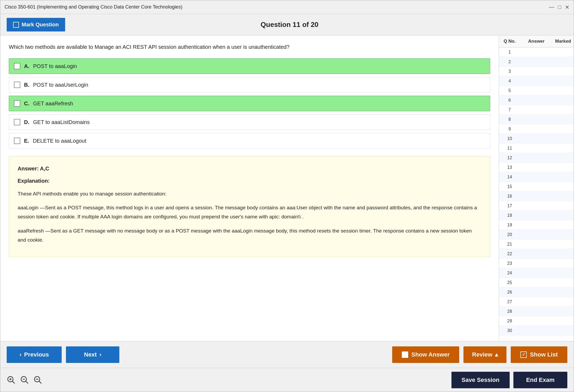 The height and width of the screenshot is (392, 574). I want to click on sidebar-row: 28, so click(536, 311).